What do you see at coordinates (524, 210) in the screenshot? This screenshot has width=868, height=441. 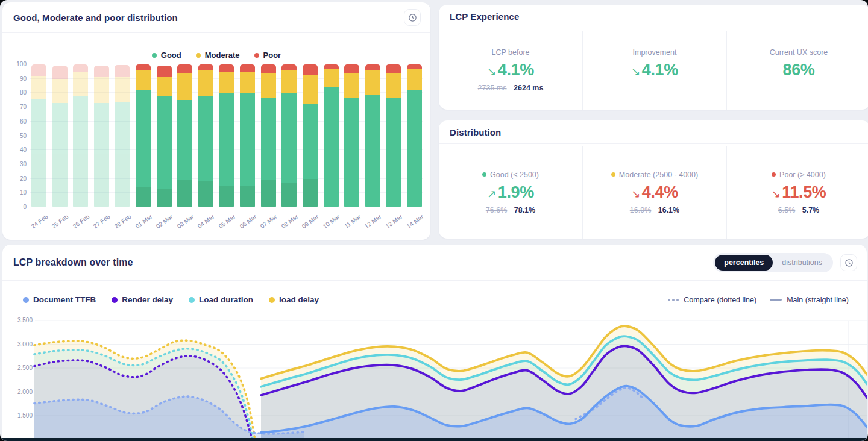 I see `new-value: 78.1%` at bounding box center [524, 210].